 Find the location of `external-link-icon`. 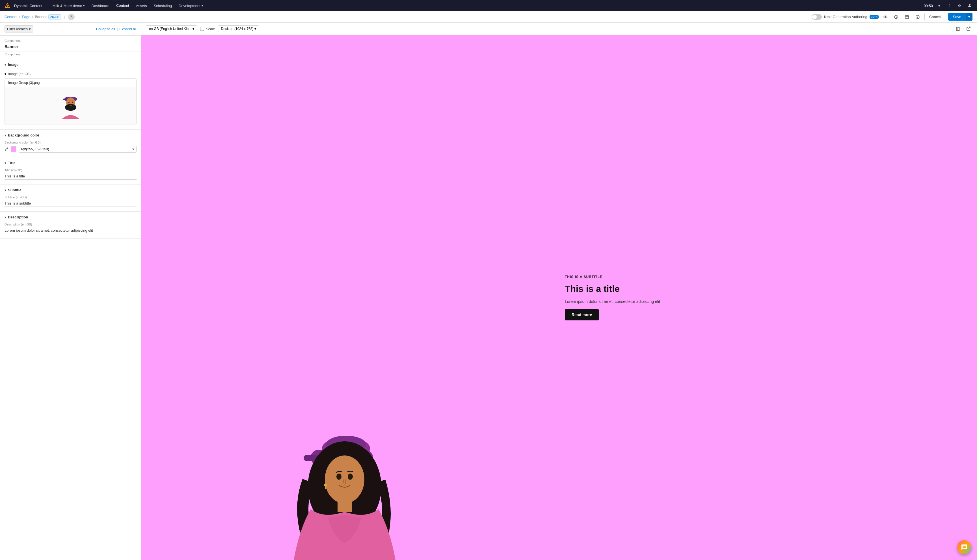

external-link-icon is located at coordinates (969, 29).